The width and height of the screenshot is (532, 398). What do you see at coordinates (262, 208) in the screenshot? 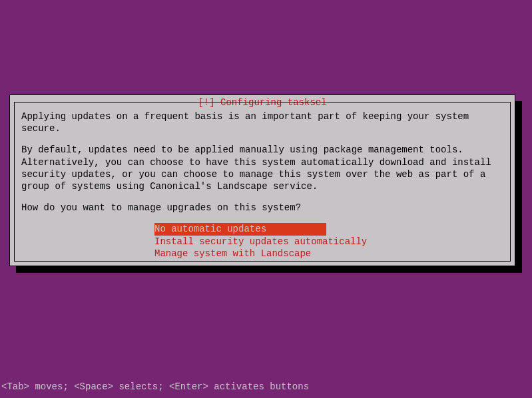
I see `dialog-prompt: How do you want to manage upgrades on th…` at bounding box center [262, 208].